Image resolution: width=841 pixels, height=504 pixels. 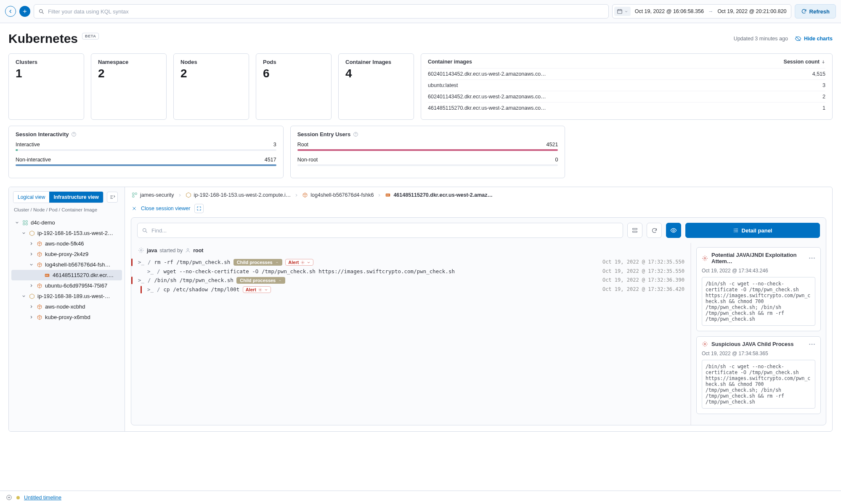 I want to click on tree-node: ip-192-168-16-153.us-west-2…, so click(x=66, y=233).